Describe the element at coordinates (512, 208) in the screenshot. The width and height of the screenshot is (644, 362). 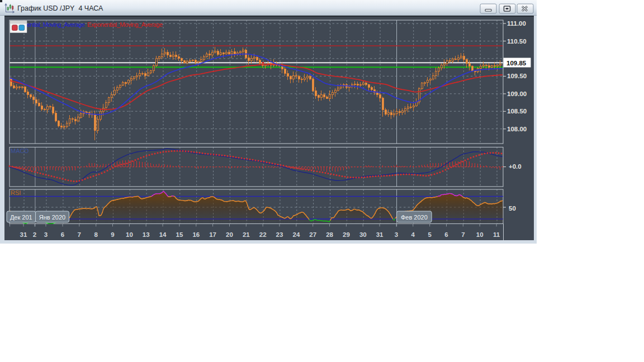
I see `svg-text: 50` at that location.